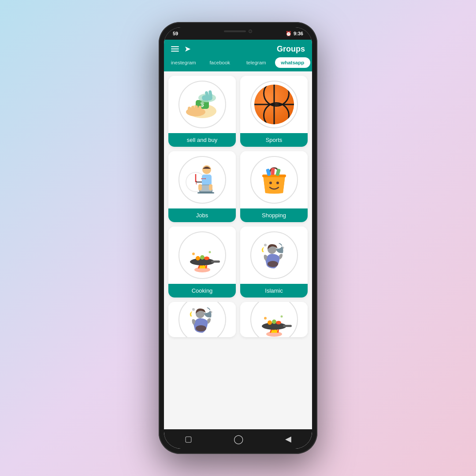 The width and height of the screenshot is (476, 476). I want to click on shopping-svg, so click(274, 180).